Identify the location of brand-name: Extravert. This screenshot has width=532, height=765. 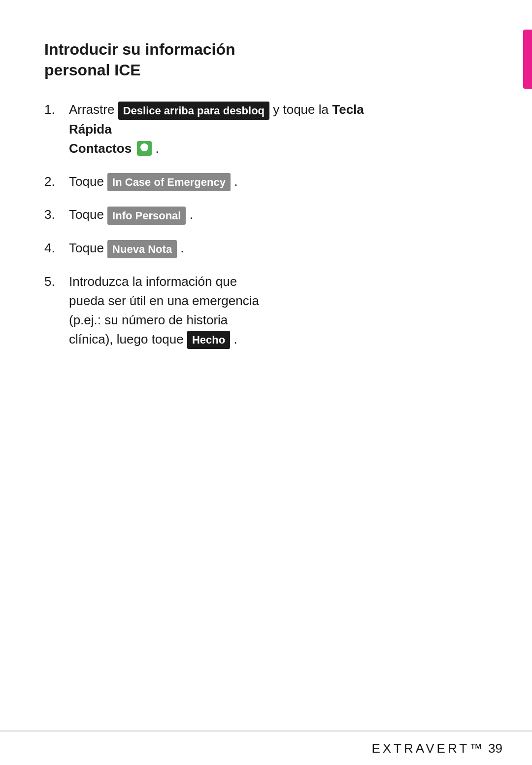
(421, 748).